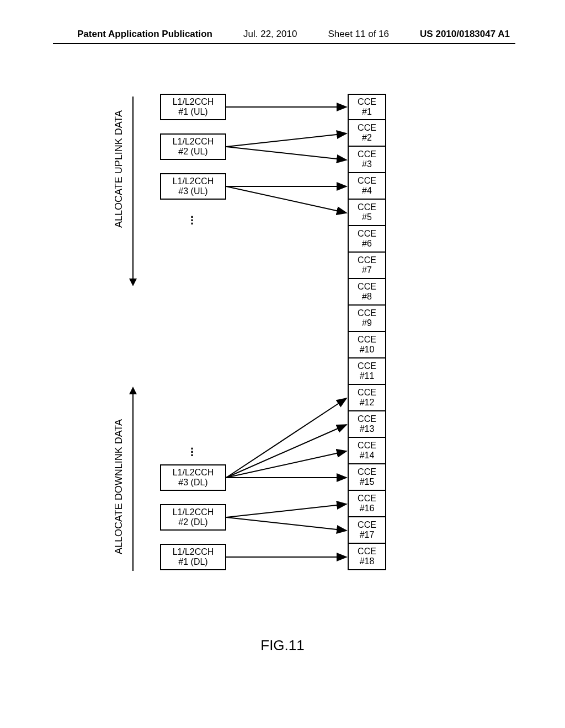 The height and width of the screenshot is (728, 565). What do you see at coordinates (367, 244) in the screenshot?
I see `cce-number: #6` at bounding box center [367, 244].